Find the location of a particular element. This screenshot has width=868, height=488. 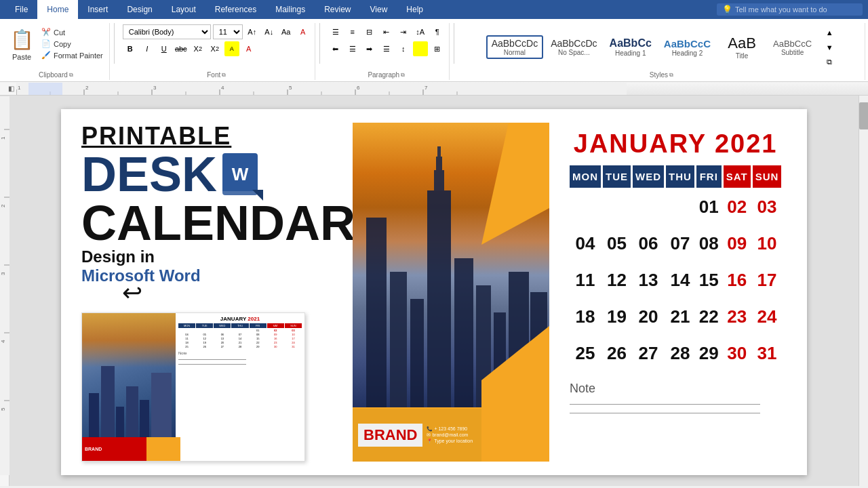

cal-day-17: 17 is located at coordinates (768, 281).